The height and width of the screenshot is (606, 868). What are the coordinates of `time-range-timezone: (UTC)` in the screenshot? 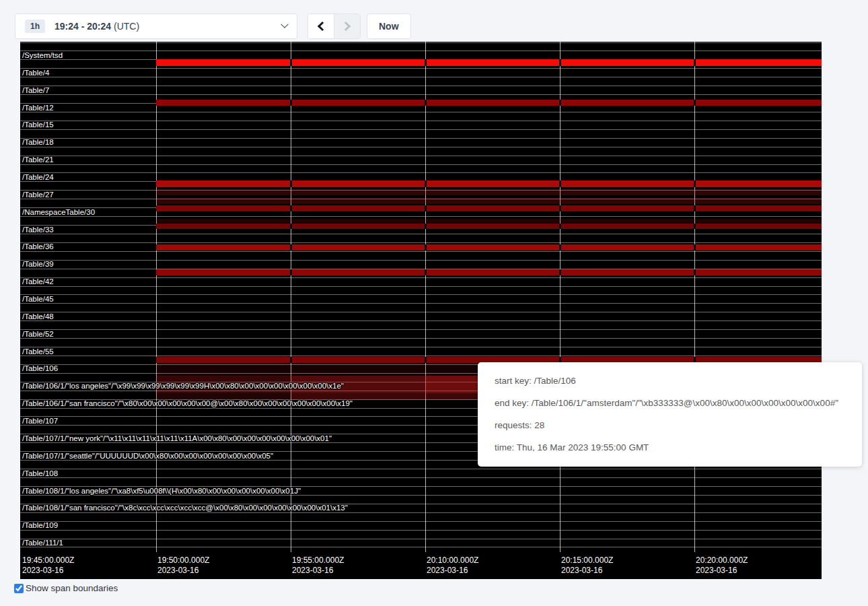 It's located at (125, 26).